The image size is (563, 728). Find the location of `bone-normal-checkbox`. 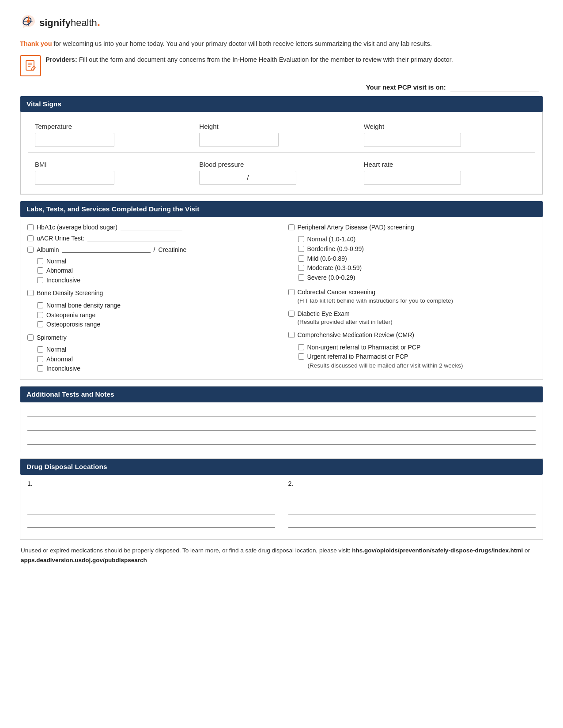

bone-normal-checkbox is located at coordinates (40, 305).